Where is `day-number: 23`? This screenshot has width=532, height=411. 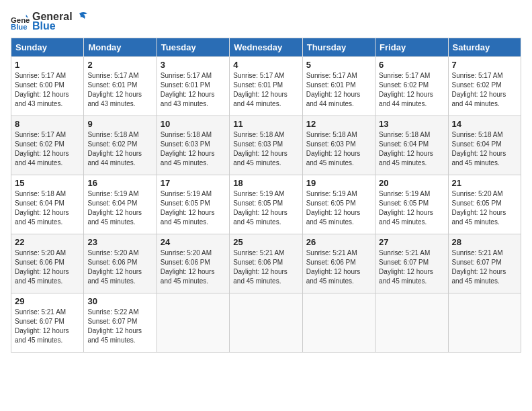 day-number: 23 is located at coordinates (120, 242).